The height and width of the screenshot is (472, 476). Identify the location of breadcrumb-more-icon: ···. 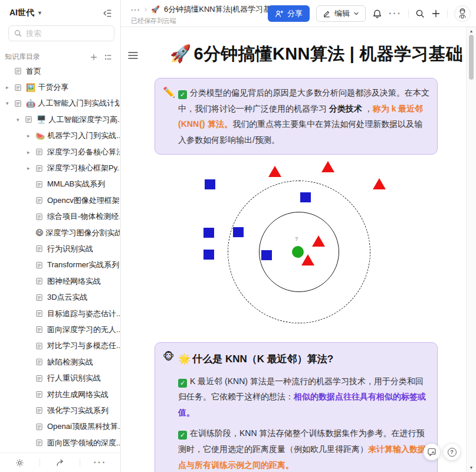
(136, 9).